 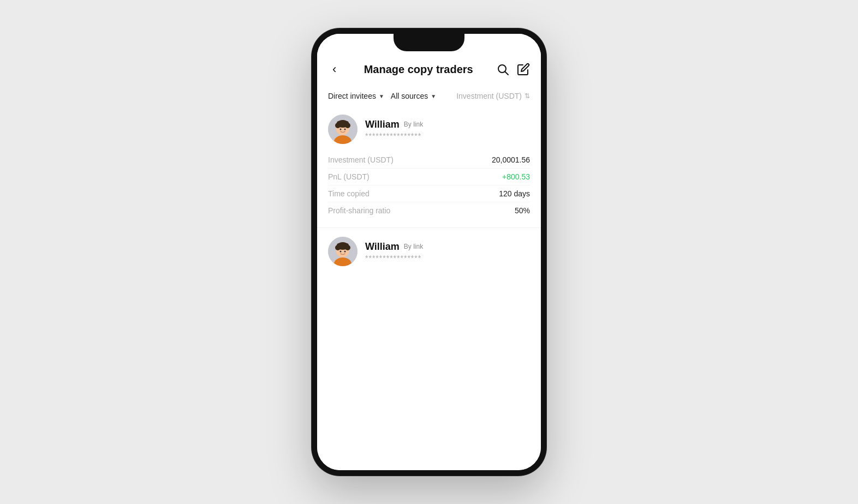 What do you see at coordinates (352, 96) in the screenshot?
I see `invitees-label: Direct invitees` at bounding box center [352, 96].